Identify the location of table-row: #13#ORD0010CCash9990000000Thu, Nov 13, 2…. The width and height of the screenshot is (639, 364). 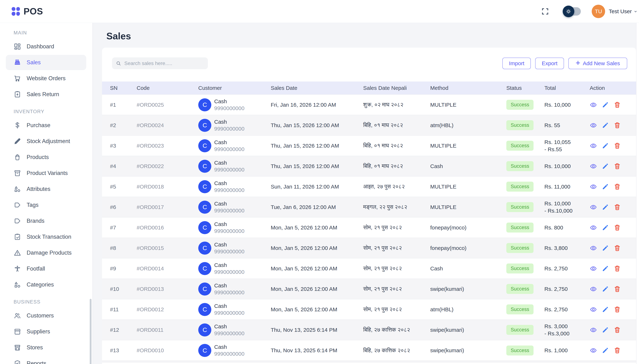
(369, 350).